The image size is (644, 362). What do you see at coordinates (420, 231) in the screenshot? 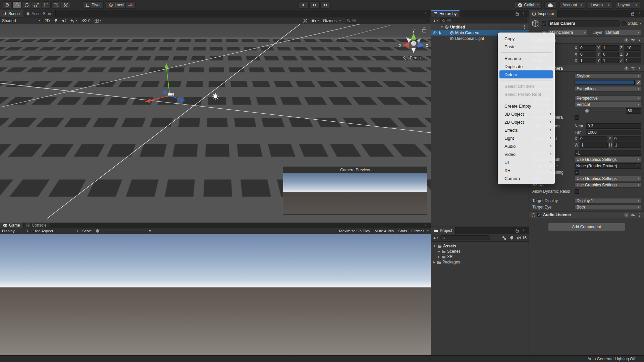
I see `game-gizmos-dropdown: Gizmos▾` at bounding box center [420, 231].